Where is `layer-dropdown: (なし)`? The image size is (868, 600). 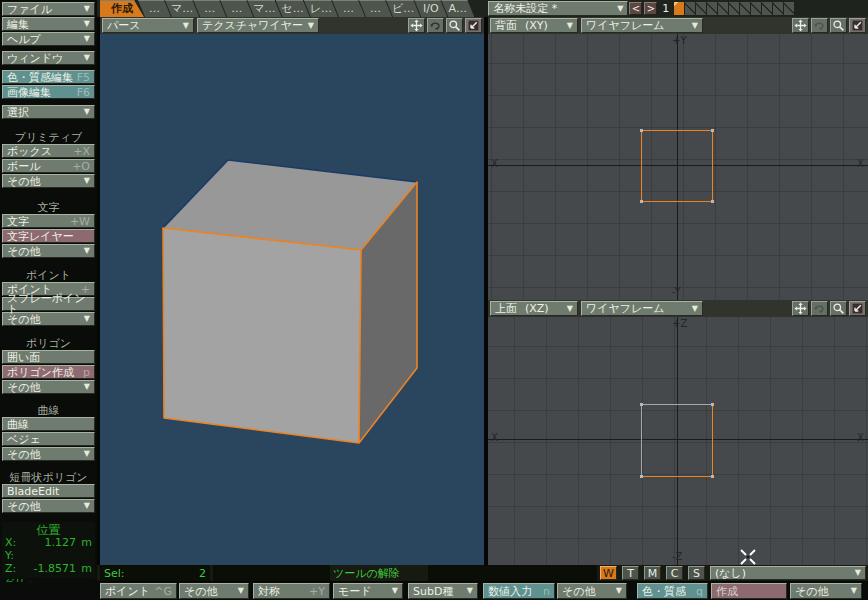 layer-dropdown: (なし) is located at coordinates (788, 573).